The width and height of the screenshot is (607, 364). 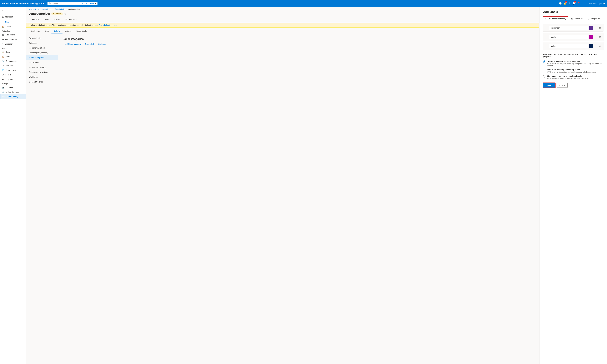 I want to click on sidebar-item-data-labeling: 🏷 Data Labeling, so click(x=13, y=97).